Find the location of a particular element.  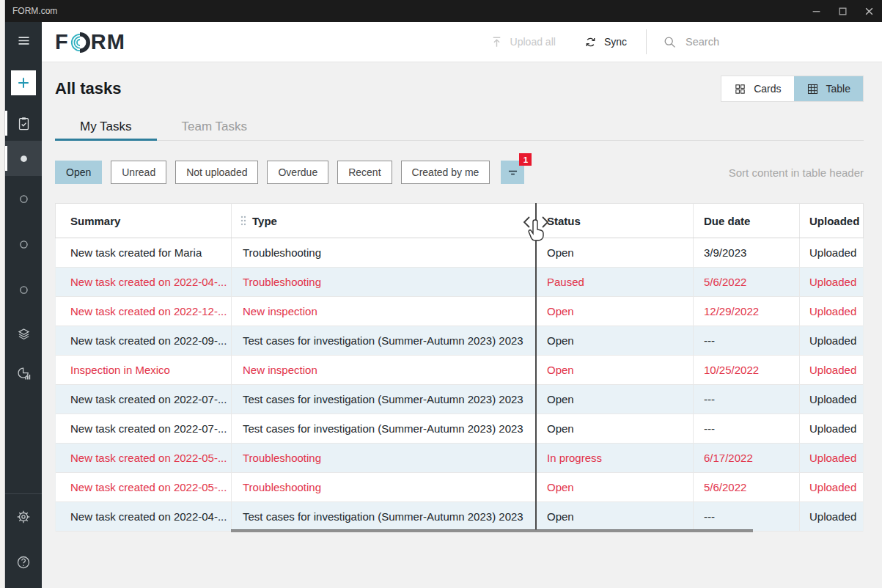

view-toggle-option: Table is located at coordinates (828, 89).